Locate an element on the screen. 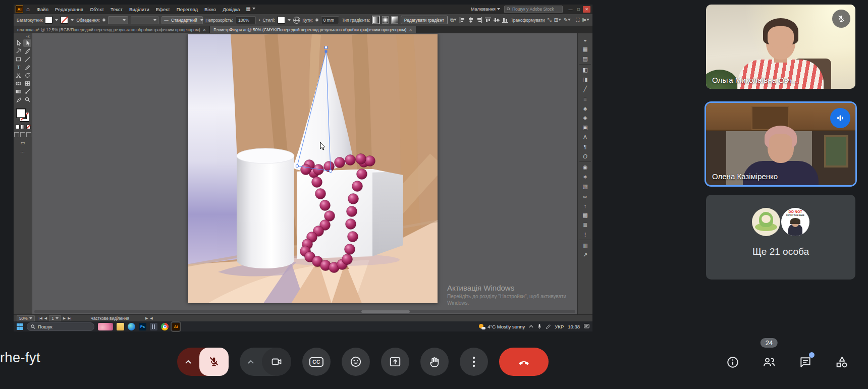  panel-list-icon: ⊫ is located at coordinates (585, 20).